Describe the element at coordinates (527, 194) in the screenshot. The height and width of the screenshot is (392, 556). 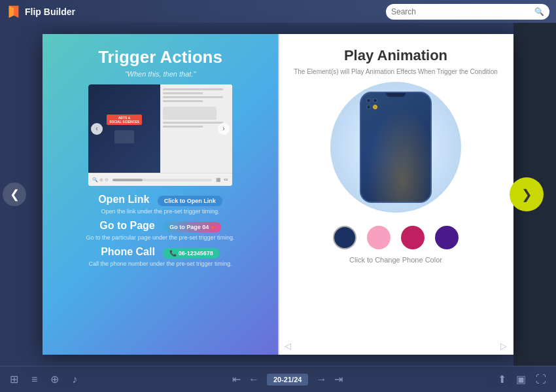
I see `right-arrow-icon: ❯` at that location.